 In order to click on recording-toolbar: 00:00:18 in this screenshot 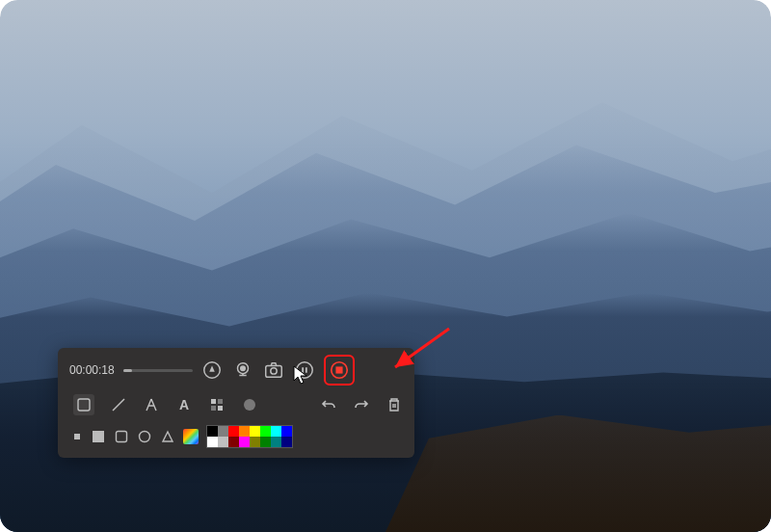, I will do `click(236, 403)`.